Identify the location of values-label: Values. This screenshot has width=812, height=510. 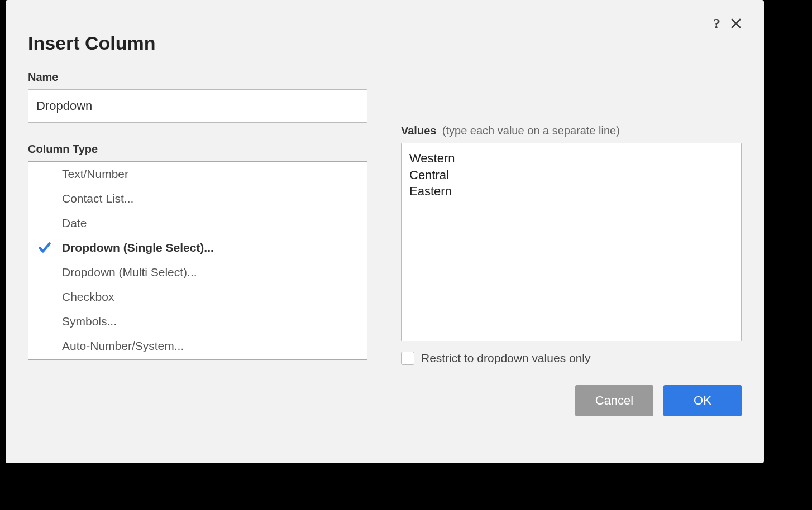
(419, 131).